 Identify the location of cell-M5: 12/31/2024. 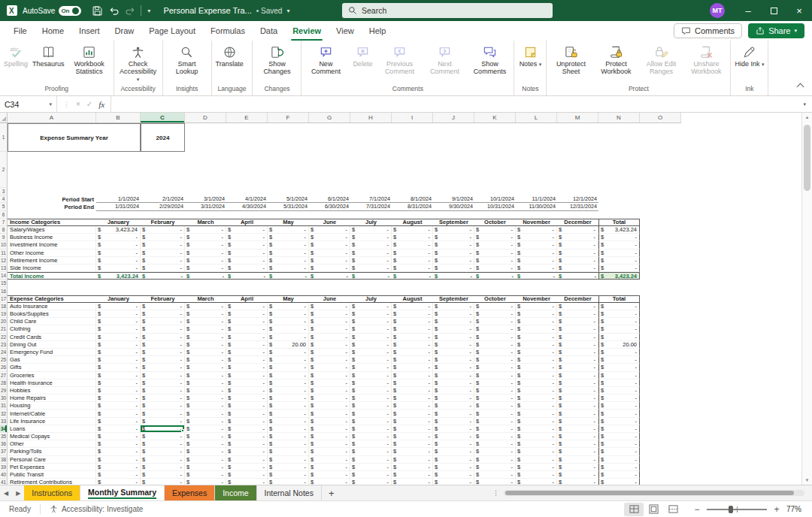
(577, 207).